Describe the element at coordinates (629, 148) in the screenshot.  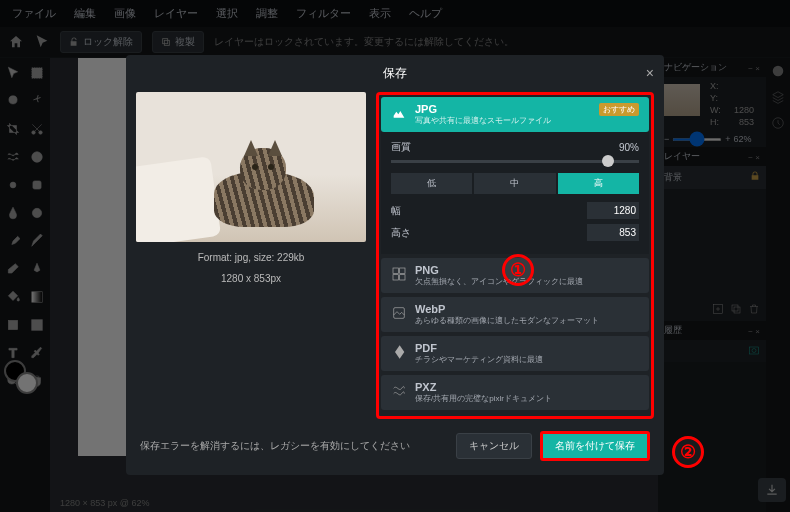
I see `quality-value: 90%` at that location.